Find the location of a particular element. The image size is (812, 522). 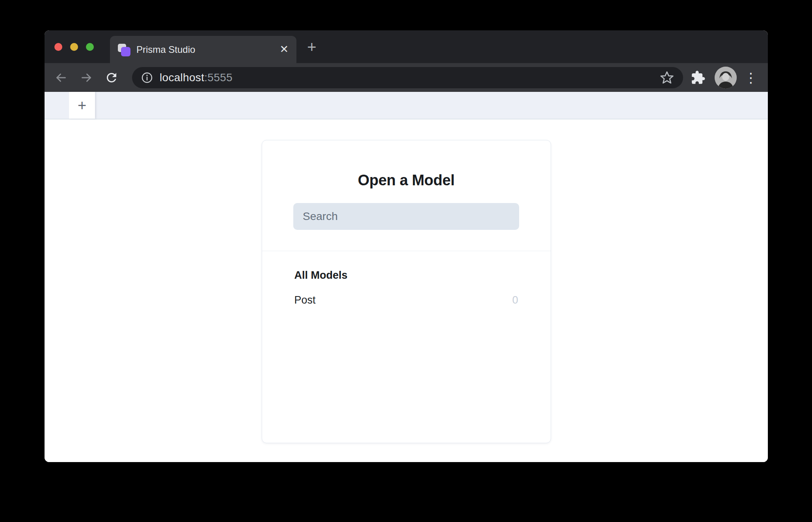

forward-arrow-icon is located at coordinates (86, 78).